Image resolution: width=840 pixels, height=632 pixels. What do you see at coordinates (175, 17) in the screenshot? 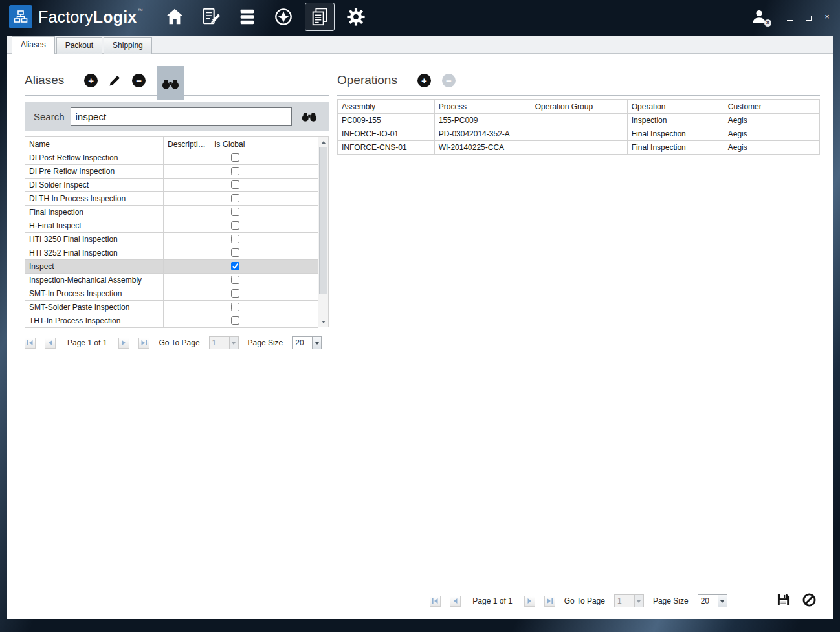
I see `home-icon` at bounding box center [175, 17].